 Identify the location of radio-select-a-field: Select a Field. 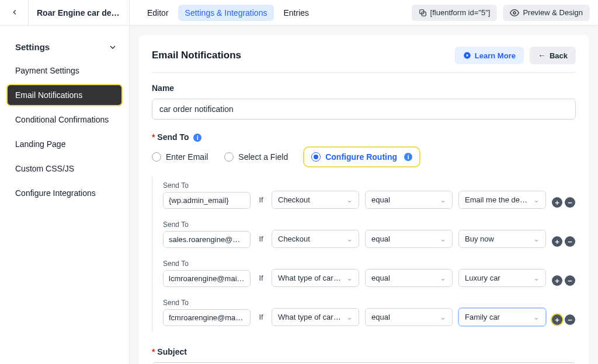
(256, 157).